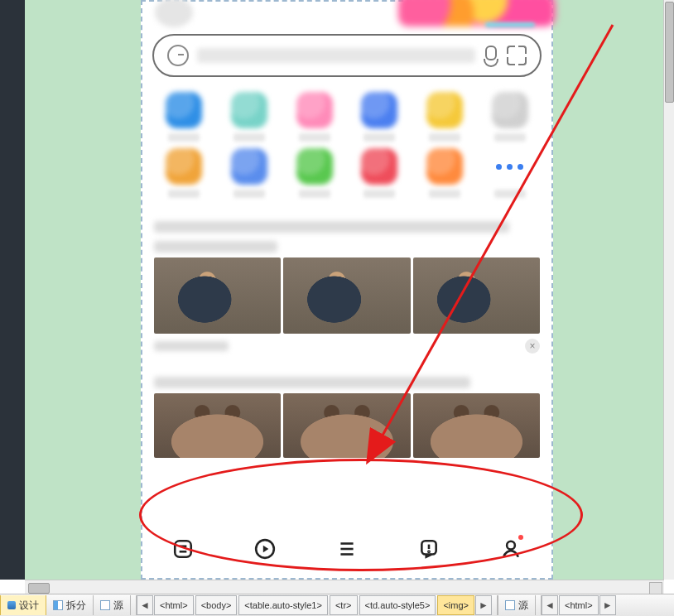 The height and width of the screenshot is (616, 674). Describe the element at coordinates (12, 605) in the screenshot. I see `design-icon` at that location.